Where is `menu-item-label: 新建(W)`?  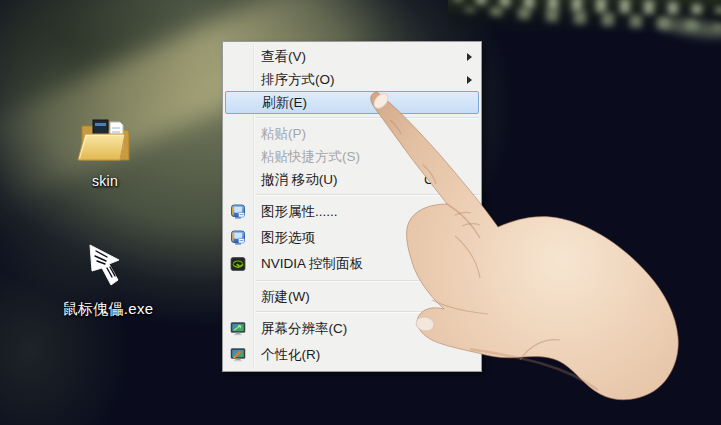
menu-item-label: 新建(W) is located at coordinates (286, 297).